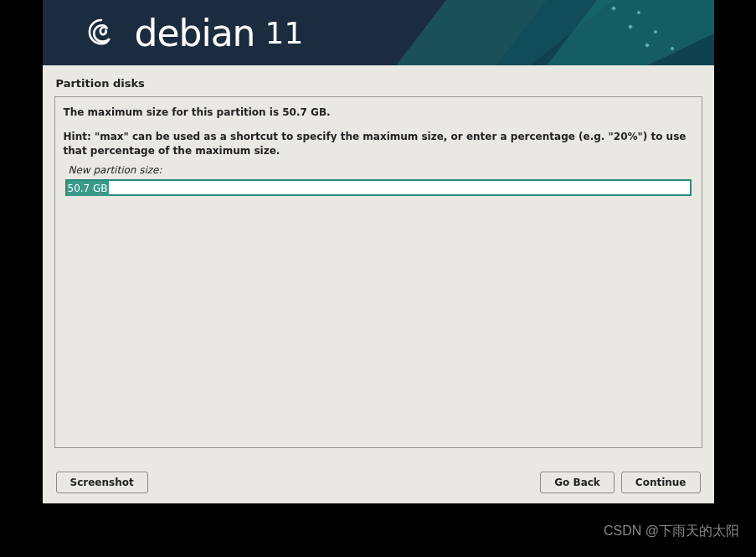 Image resolution: width=756 pixels, height=557 pixels. I want to click on input-value-selected: 50.7 GB, so click(88, 188).